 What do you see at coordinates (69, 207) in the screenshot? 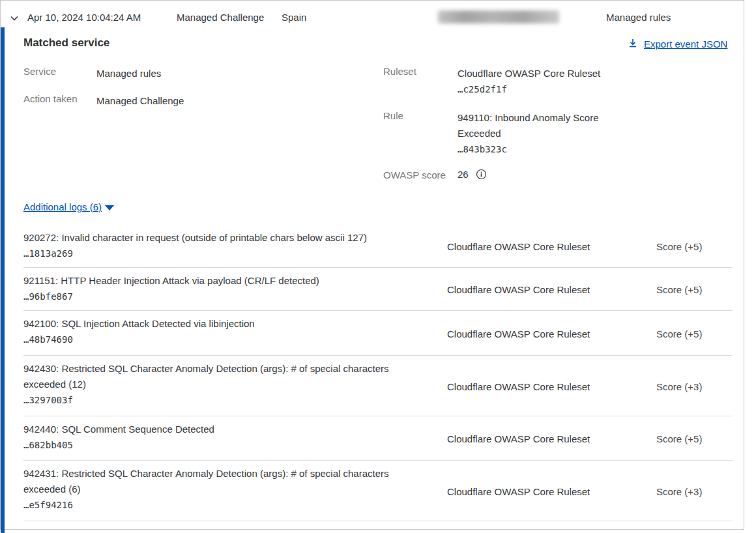
I see `additional-logs-toggle: Additional logs (6)` at bounding box center [69, 207].